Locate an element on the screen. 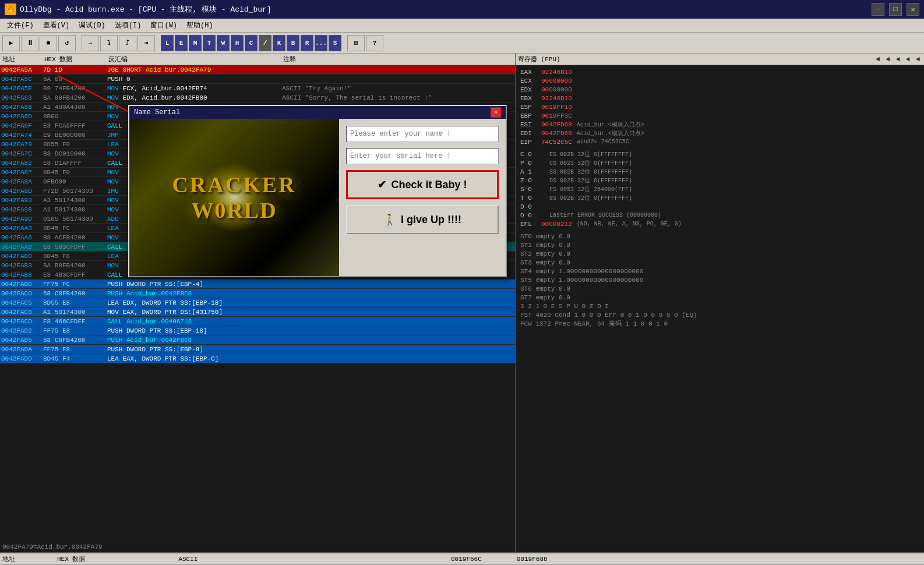  reg-nav-prev4: ◄ is located at coordinates (908, 59).